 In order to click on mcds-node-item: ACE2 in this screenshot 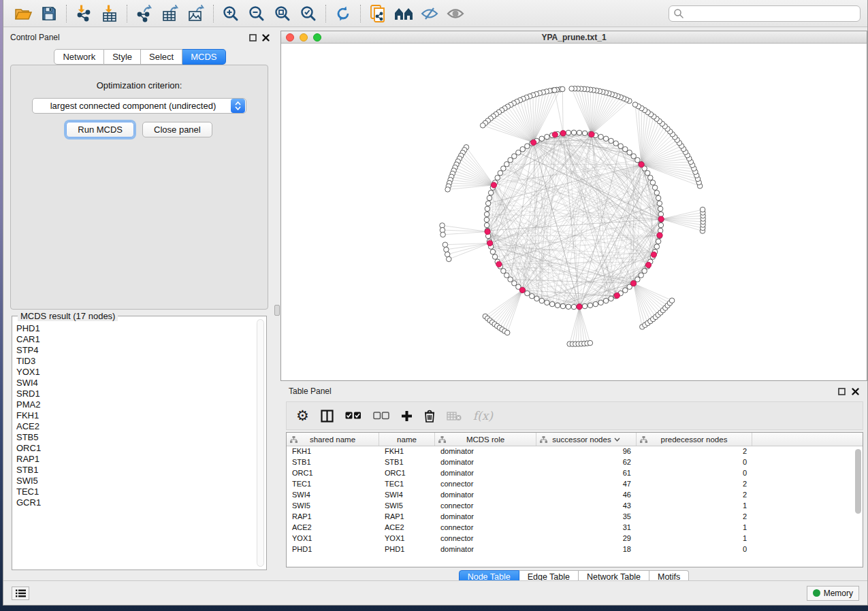, I will do `click(136, 427)`.